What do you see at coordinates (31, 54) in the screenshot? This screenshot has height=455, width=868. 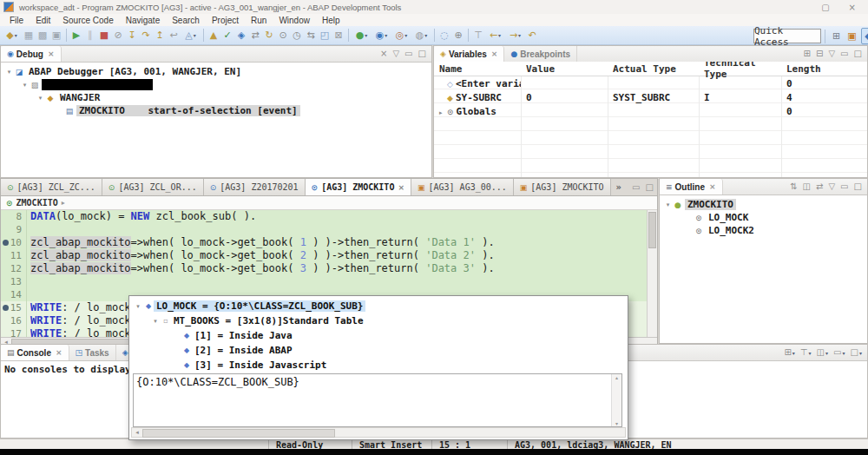 I see `tab-debug: ◉ Debug ×` at bounding box center [31, 54].